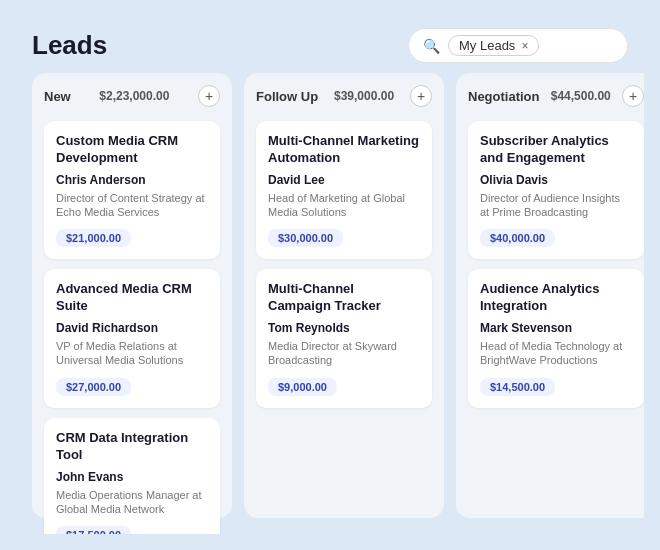  What do you see at coordinates (287, 96) in the screenshot?
I see `column-title-follow-up: Follow Up` at bounding box center [287, 96].